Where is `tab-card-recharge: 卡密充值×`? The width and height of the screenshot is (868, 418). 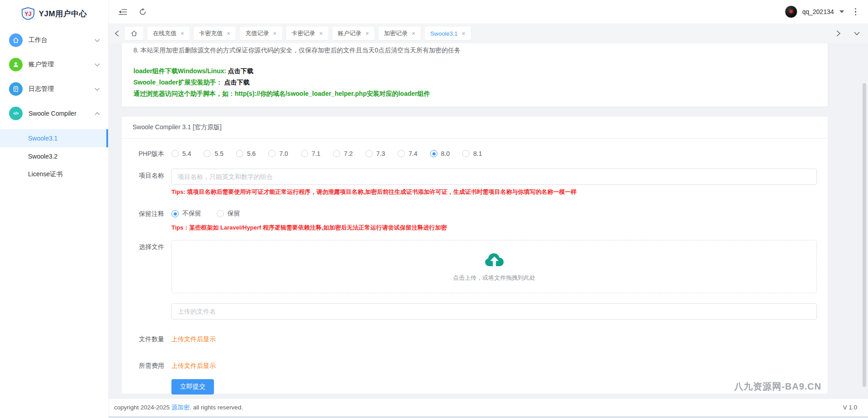
tab-card-recharge: 卡密充值× is located at coordinates (214, 33).